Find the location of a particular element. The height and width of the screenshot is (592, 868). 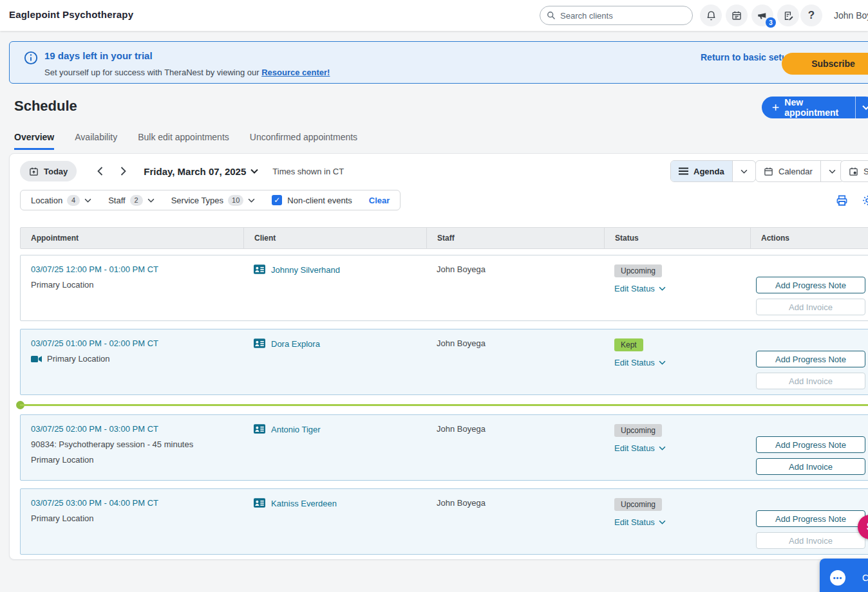

announcements-button: 3 is located at coordinates (762, 15).